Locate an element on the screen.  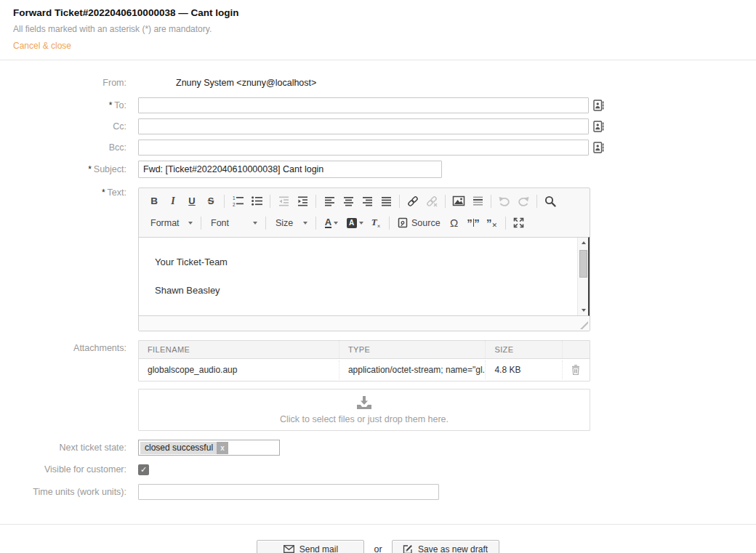
scrollbar-thumb is located at coordinates (583, 264).